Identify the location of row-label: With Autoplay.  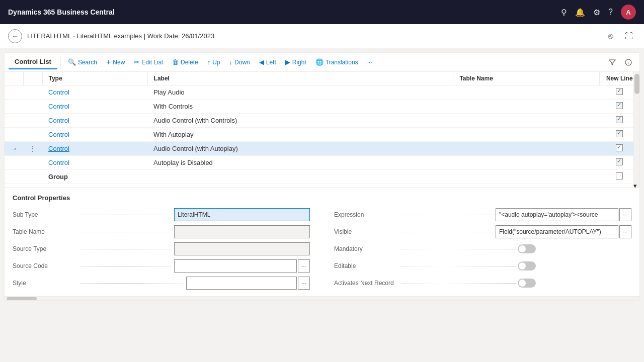
(300, 135).